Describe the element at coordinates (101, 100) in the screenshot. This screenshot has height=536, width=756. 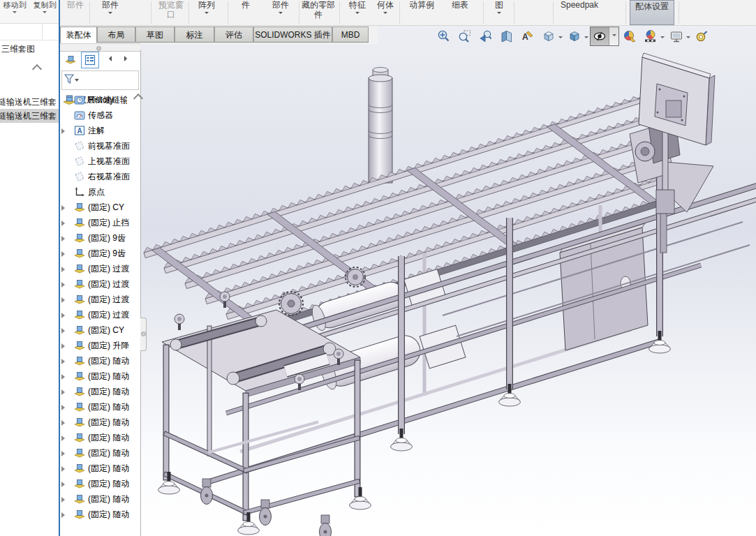
I see `tree-item: A History` at that location.